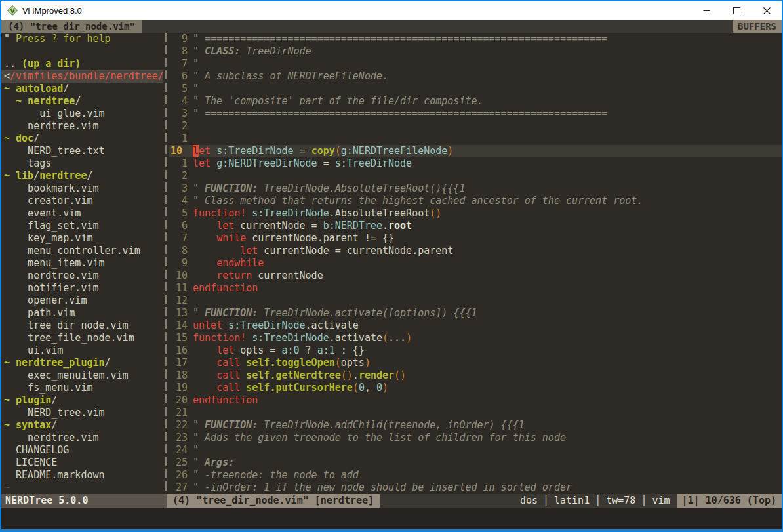 This screenshot has width=783, height=532. Describe the element at coordinates (219, 338) in the screenshot. I see `token: function!` at that location.